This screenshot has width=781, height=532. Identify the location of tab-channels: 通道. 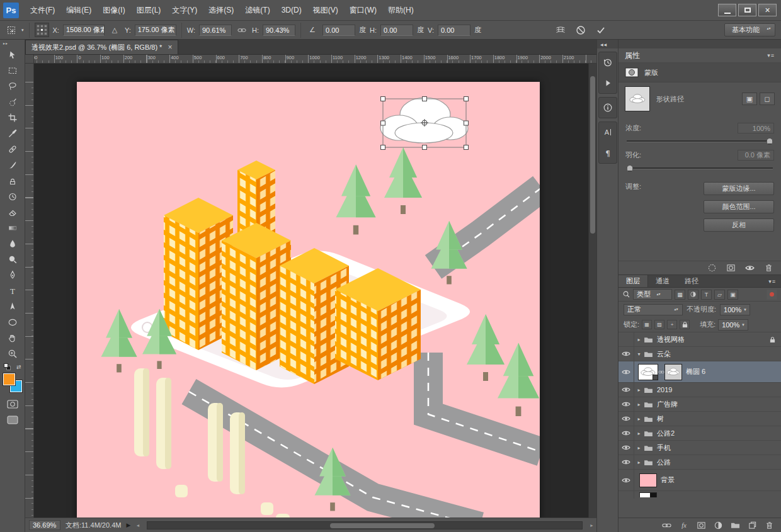
(663, 281).